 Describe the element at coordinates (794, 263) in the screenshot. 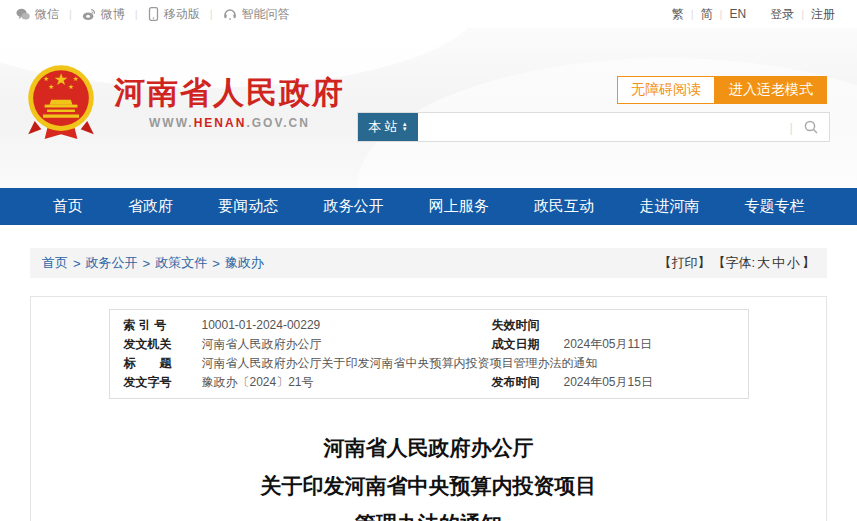

I see `font-size-small: 小` at that location.